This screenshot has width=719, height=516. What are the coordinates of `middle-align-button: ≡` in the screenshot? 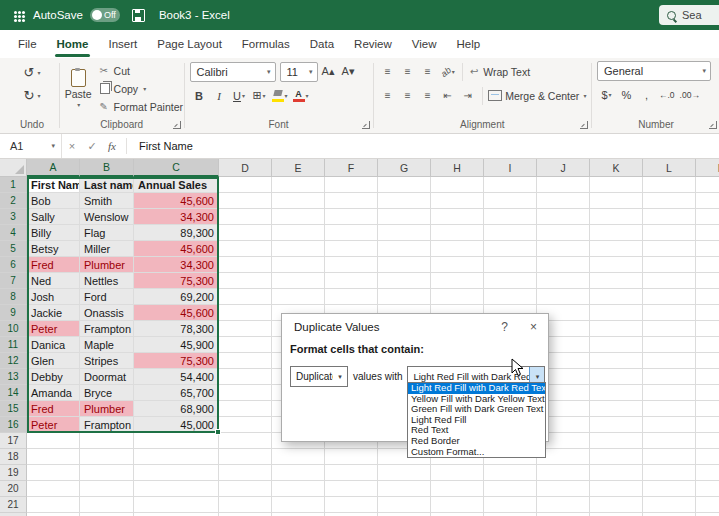 It's located at (408, 72).